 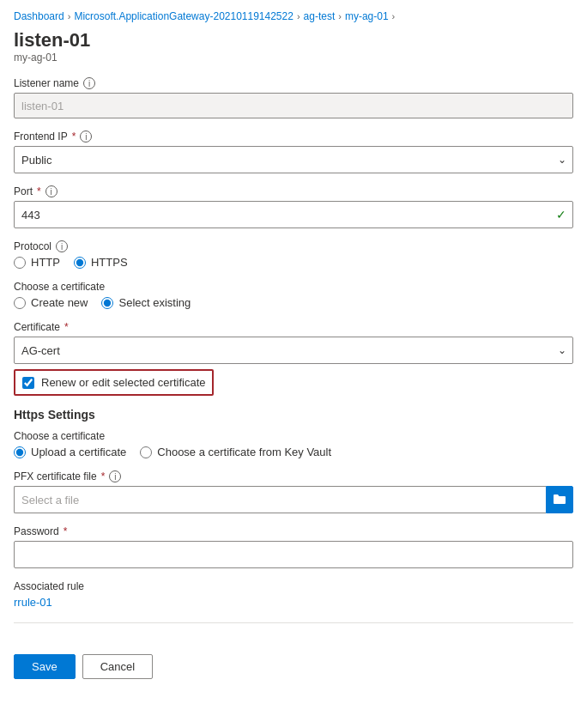 What do you see at coordinates (294, 13) in the screenshot?
I see `breadcrumb: Dashboard › Microsoft.ApplicationGateway…` at bounding box center [294, 13].